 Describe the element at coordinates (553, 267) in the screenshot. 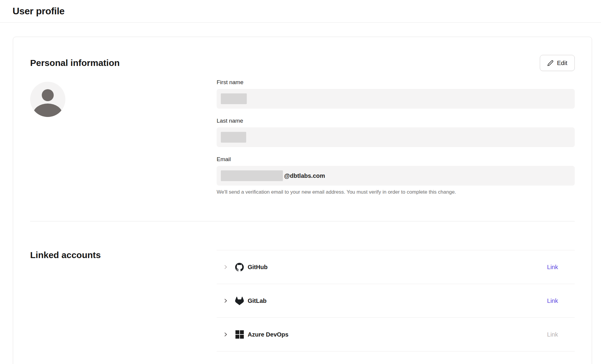

I see `github-link-action: Link` at that location.